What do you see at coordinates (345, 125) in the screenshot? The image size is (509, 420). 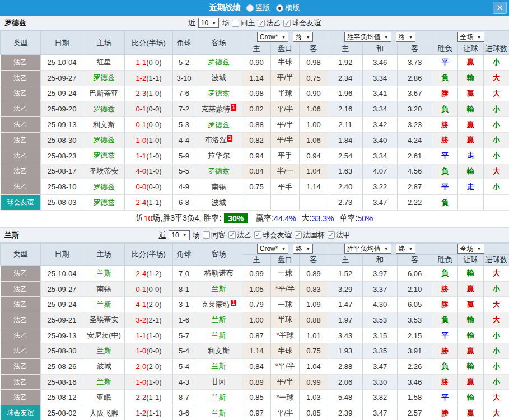 I see `avg-odds-cell-0: 2.11` at bounding box center [345, 125].